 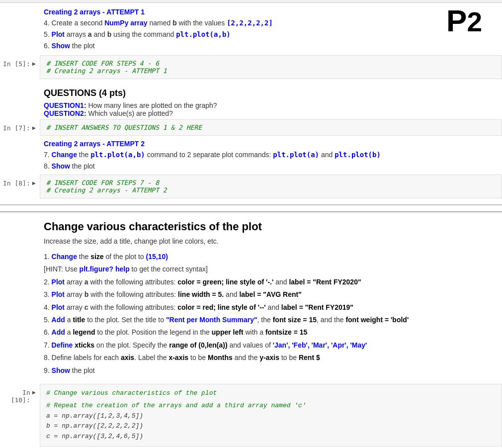 I want to click on change-step-1-hint: [HINT: Use plt.figure? help to get the c…, so click(x=273, y=269).